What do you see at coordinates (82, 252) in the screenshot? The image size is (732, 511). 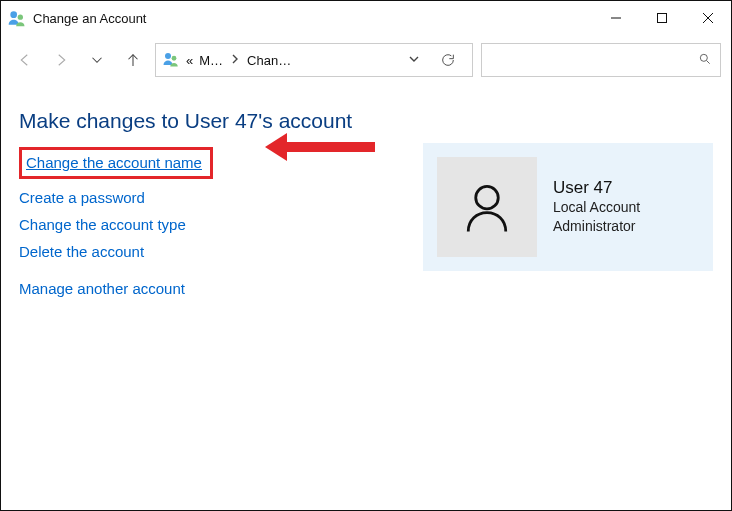 I see `link-delete-account: Delete the account` at bounding box center [82, 252].